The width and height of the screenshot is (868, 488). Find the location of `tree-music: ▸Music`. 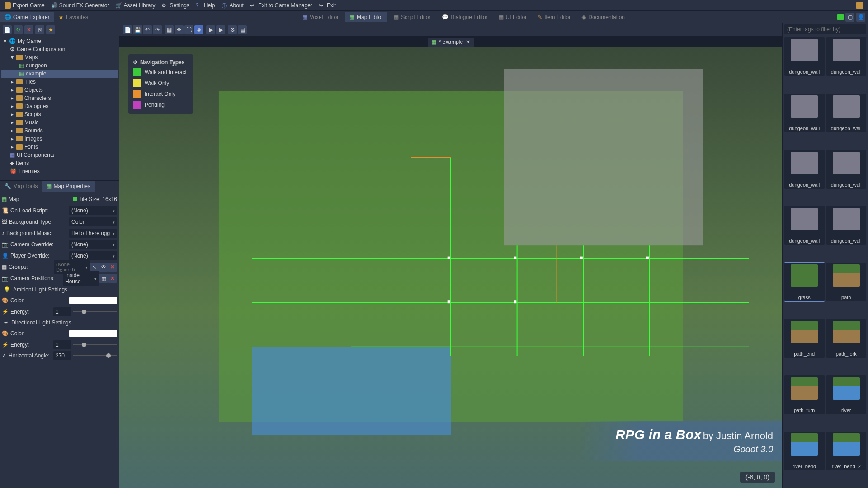

tree-music: ▸Music is located at coordinates (60, 122).